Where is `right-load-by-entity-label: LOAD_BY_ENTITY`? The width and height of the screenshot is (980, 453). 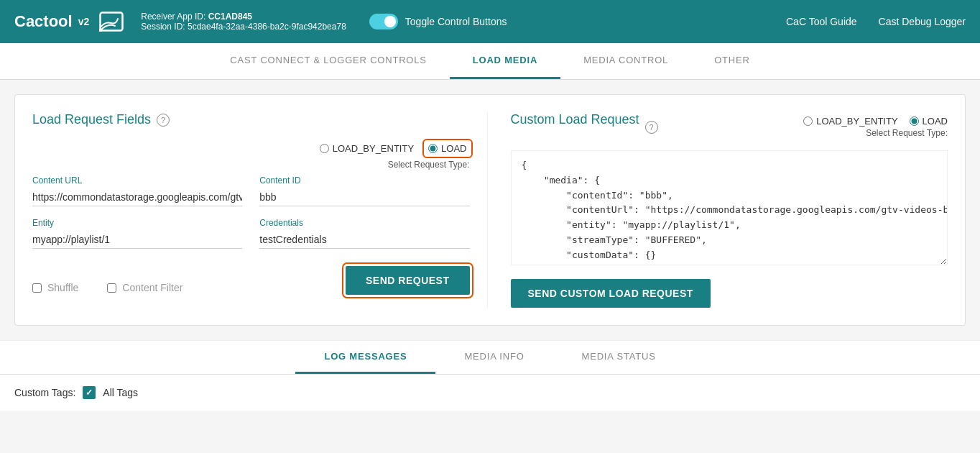 right-load-by-entity-label: LOAD_BY_ENTITY is located at coordinates (856, 121).